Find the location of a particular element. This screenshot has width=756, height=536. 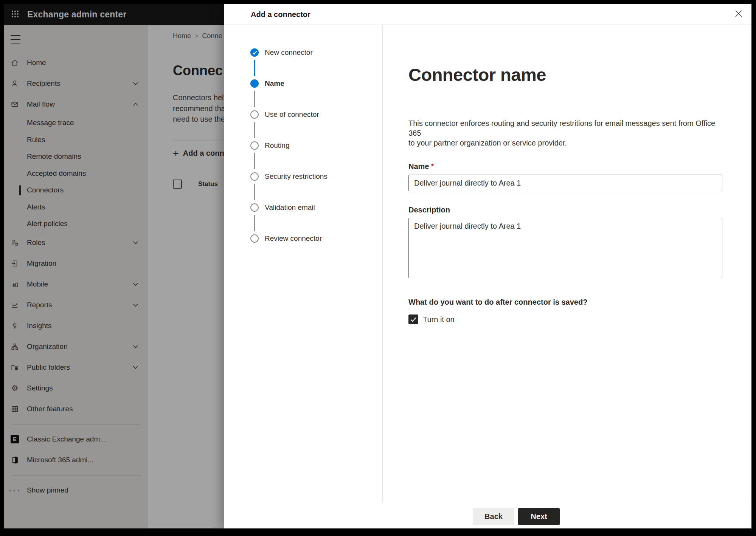

connector-description-textarea: Deliver journal directly to Area 1 is located at coordinates (565, 248).